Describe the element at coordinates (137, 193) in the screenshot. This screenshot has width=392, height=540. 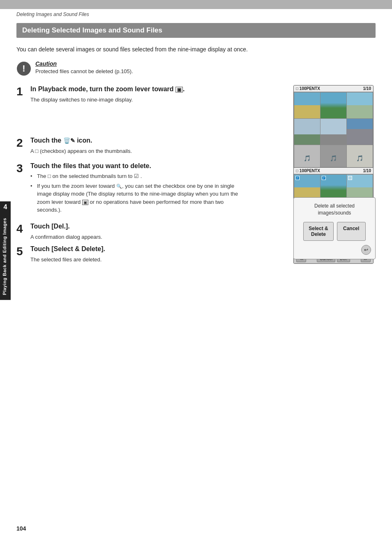
I see `step-3-bullets: The □ on the selected thumbnails turn to…` at that location.